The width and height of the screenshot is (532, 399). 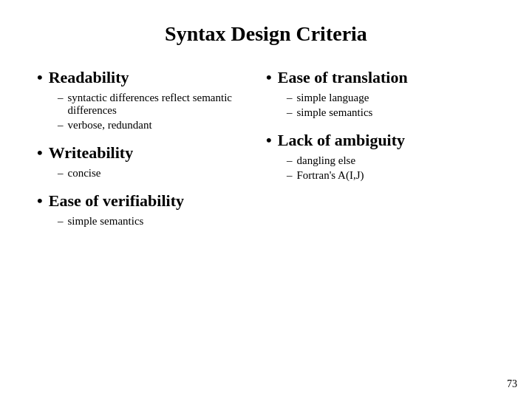 What do you see at coordinates (61, 173) in the screenshot?
I see `dash-concise: –` at bounding box center [61, 173].